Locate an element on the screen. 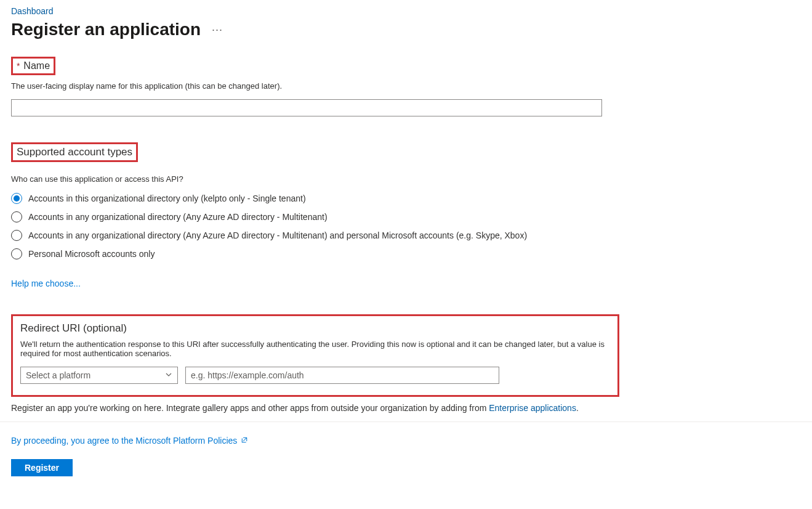 The image size is (812, 509). radio-multitenant is located at coordinates (17, 217).